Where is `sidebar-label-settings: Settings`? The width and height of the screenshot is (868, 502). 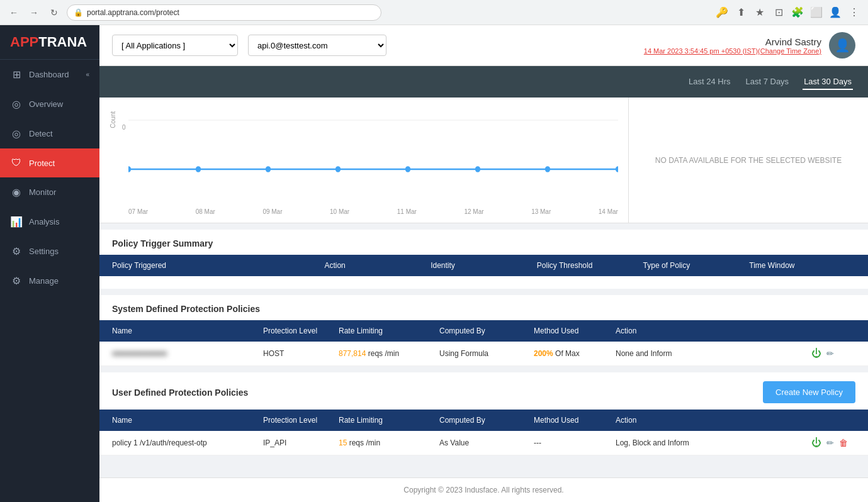 sidebar-label-settings: Settings is located at coordinates (44, 252).